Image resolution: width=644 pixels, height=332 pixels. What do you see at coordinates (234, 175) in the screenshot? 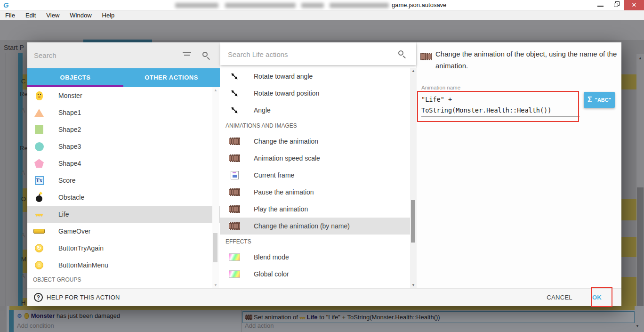
I see `frame-icon` at bounding box center [234, 175].